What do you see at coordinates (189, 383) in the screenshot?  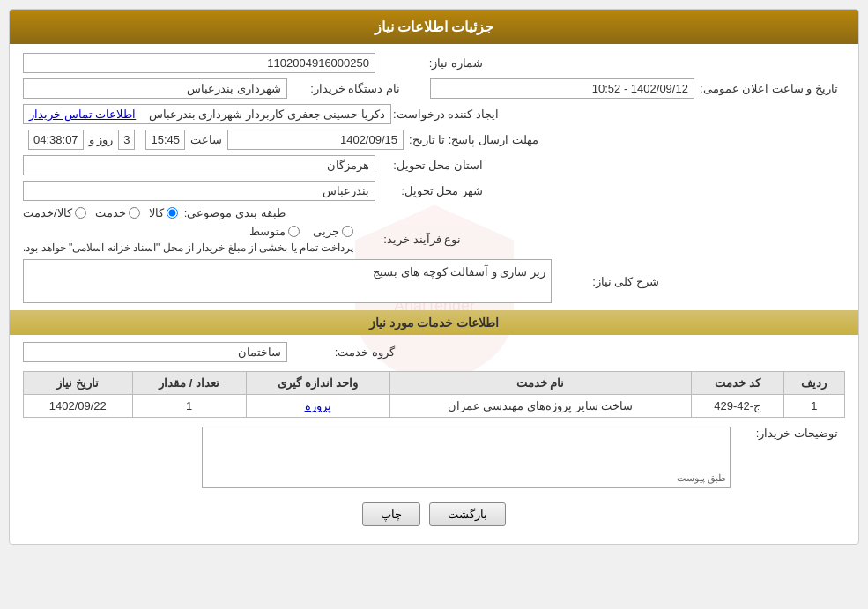 I see `col-qty: تعداد / مقدار` at bounding box center [189, 383].